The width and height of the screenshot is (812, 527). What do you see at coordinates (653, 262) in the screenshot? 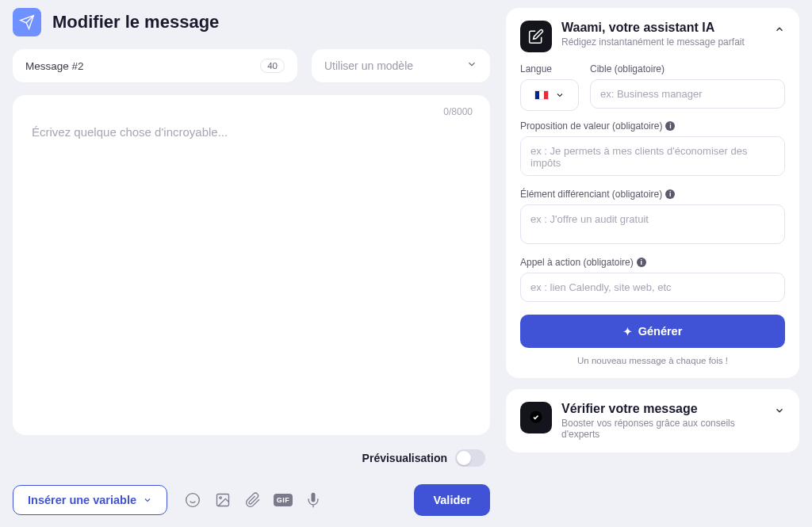
I see `cta-label: Appel à action (obligatoire) i` at bounding box center [653, 262].